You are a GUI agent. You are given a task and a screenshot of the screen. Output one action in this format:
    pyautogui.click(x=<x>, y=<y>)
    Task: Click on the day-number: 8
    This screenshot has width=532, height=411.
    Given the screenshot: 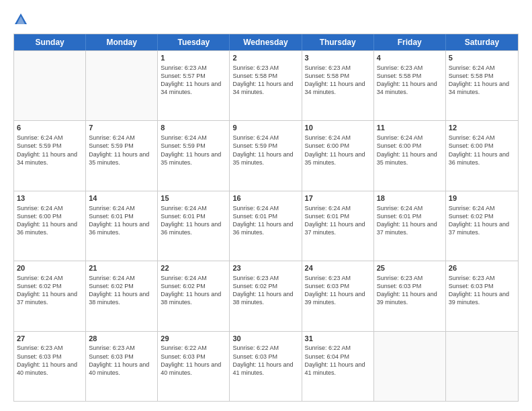 What is the action you would take?
    pyautogui.click(x=193, y=128)
    